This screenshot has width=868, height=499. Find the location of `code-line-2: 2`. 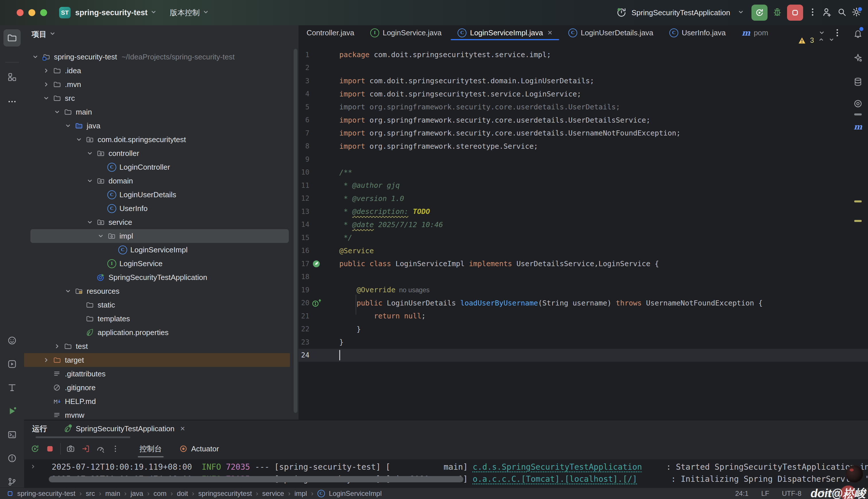

code-line-2: 2 is located at coordinates (583, 68).